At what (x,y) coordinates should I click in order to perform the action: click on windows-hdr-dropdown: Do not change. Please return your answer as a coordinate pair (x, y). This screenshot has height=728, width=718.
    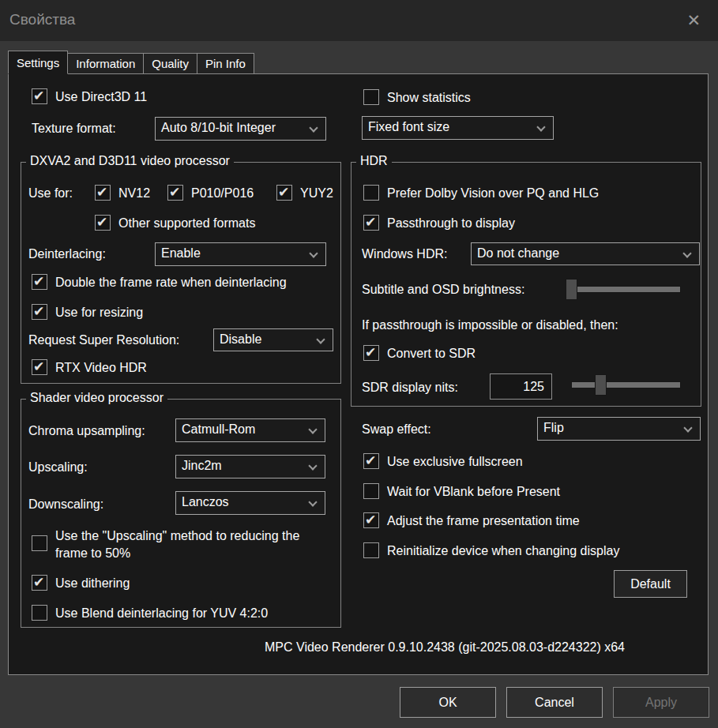
    Looking at the image, I should click on (585, 254).